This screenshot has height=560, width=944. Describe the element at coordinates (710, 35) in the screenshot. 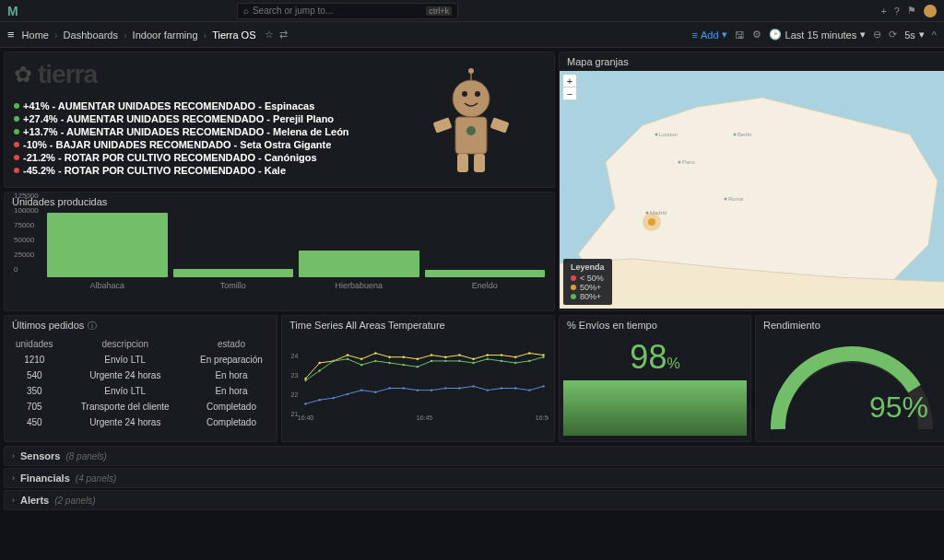

I see `add-panel-button: ≡ Add ▾` at that location.